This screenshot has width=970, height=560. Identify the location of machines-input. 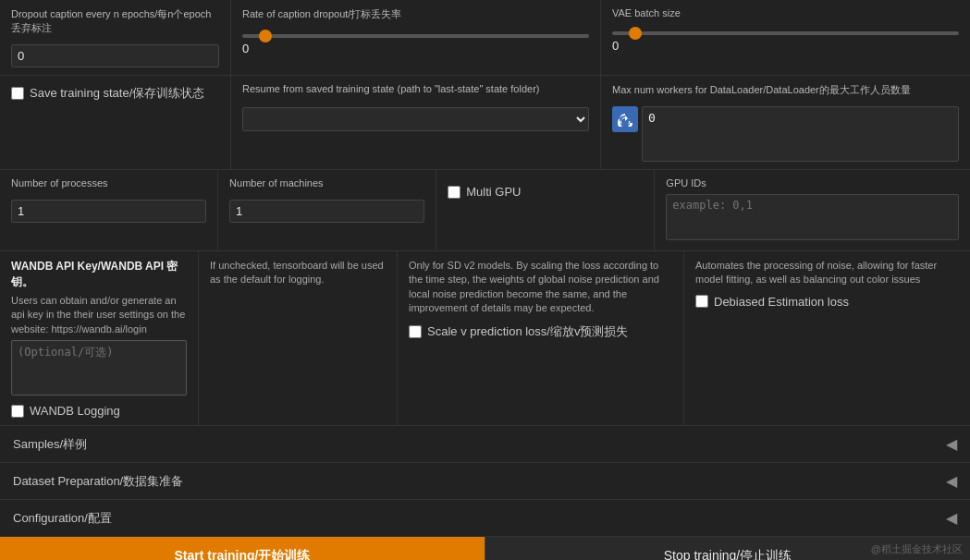
(327, 211).